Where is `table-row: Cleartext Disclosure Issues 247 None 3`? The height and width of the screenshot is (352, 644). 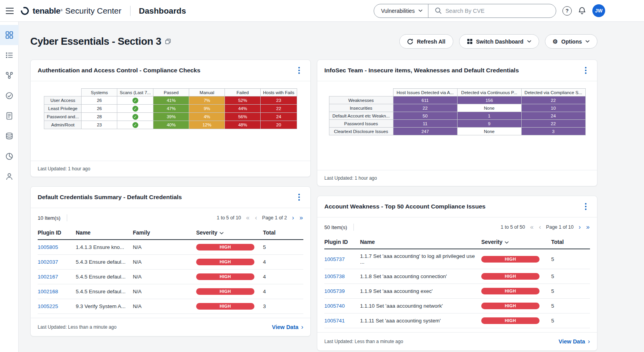 table-row: Cleartext Disclosure Issues 247 None 3 is located at coordinates (457, 131).